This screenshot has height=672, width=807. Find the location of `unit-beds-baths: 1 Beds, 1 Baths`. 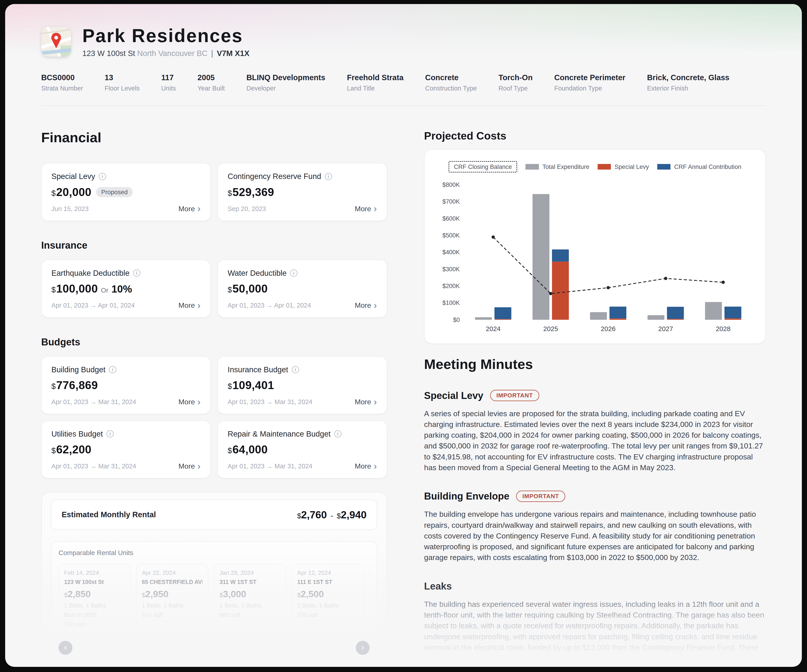

unit-beds-baths: 1 Beds, 1 Baths is located at coordinates (95, 606).